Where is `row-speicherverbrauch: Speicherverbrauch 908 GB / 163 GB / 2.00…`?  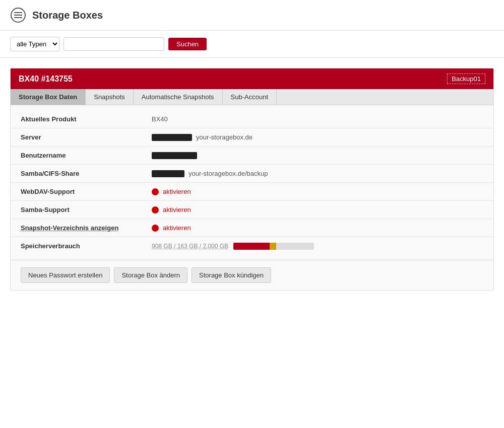
row-speicherverbrauch: Speicherverbrauch 908 GB / 163 GB / 2.00… is located at coordinates (252, 246).